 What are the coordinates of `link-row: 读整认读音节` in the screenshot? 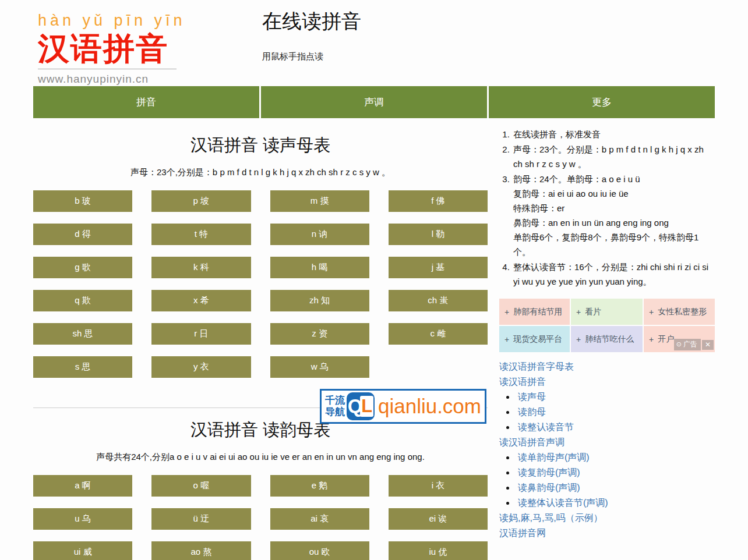 It's located at (607, 427).